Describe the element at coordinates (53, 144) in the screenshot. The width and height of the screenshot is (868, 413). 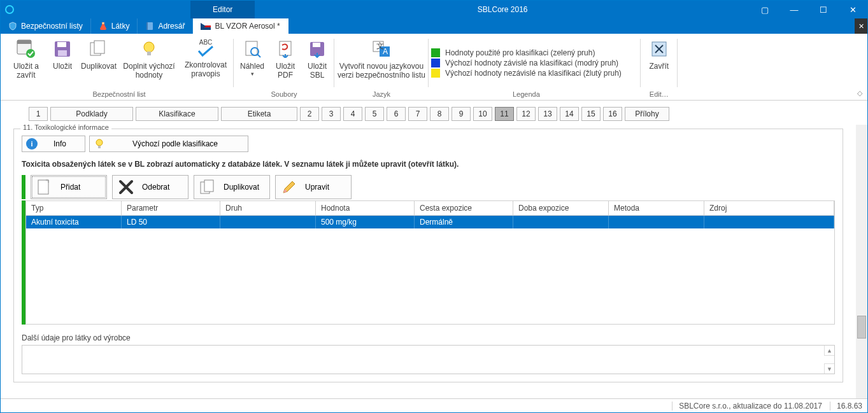
I see `info-button: i Info` at that location.